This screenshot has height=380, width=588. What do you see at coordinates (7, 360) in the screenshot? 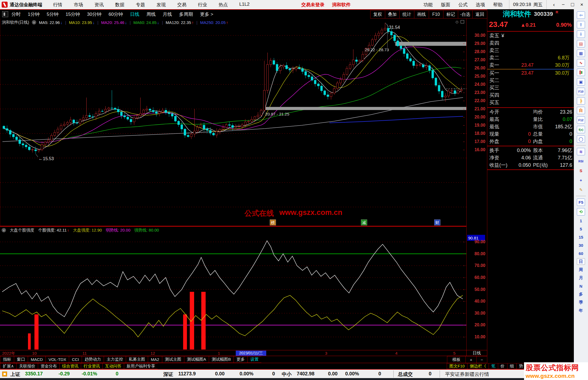
I see `indicator-tab-0: 指标` at bounding box center [7, 360].